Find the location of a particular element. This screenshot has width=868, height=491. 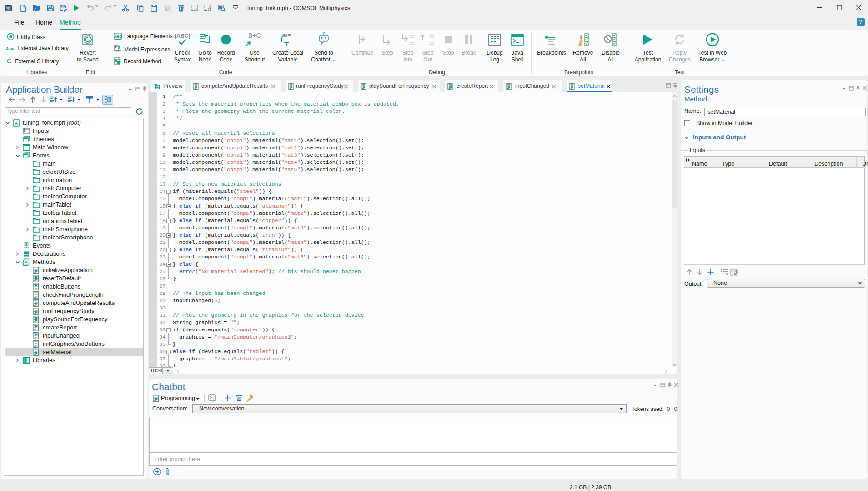

svg-text: ABC is located at coordinates (118, 36).